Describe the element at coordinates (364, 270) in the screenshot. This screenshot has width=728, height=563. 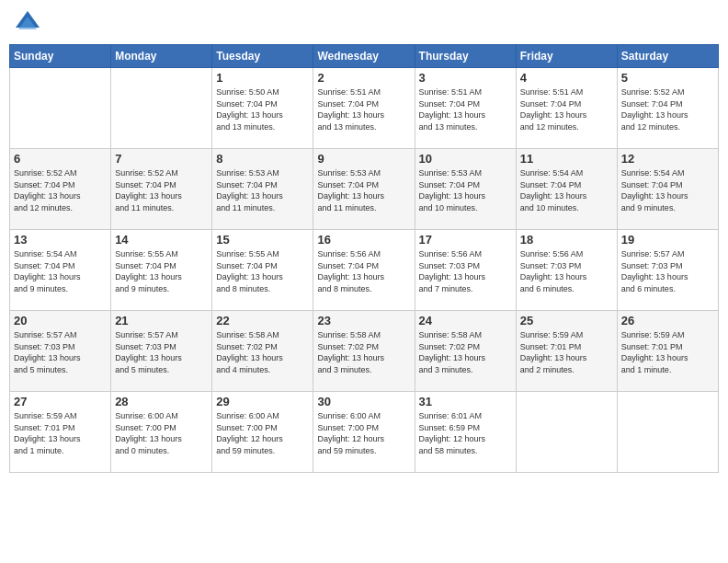
I see `calendar-cell: 16Sunrise: 5:56 AM Sunset: 7:04 PM Dayli…` at that location.